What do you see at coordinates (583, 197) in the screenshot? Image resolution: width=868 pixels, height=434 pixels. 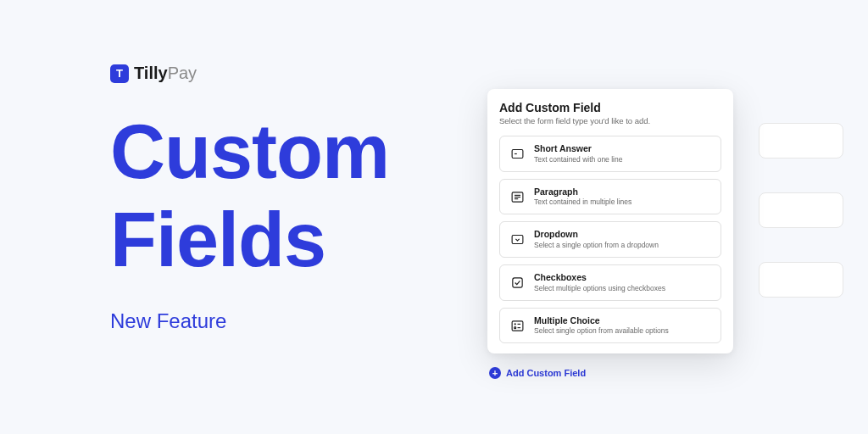 I see `option-text: Paragraph Text contained in multiple lin…` at bounding box center [583, 197].